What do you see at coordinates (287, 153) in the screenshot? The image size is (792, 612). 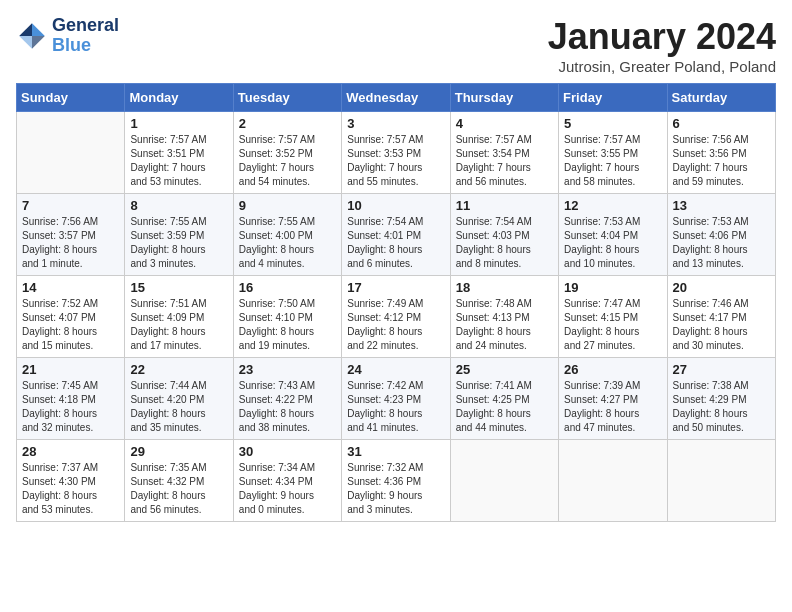 I see `day-cell-2: 2Sunrise: 7:57 AMSunset: 3:52 PMDaylight…` at bounding box center [287, 153].